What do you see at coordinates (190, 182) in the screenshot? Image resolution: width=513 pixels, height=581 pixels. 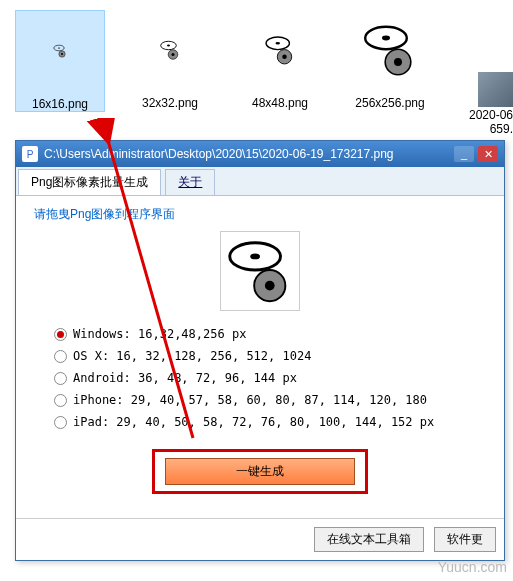 I see `tab-about: 关于` at bounding box center [190, 182].